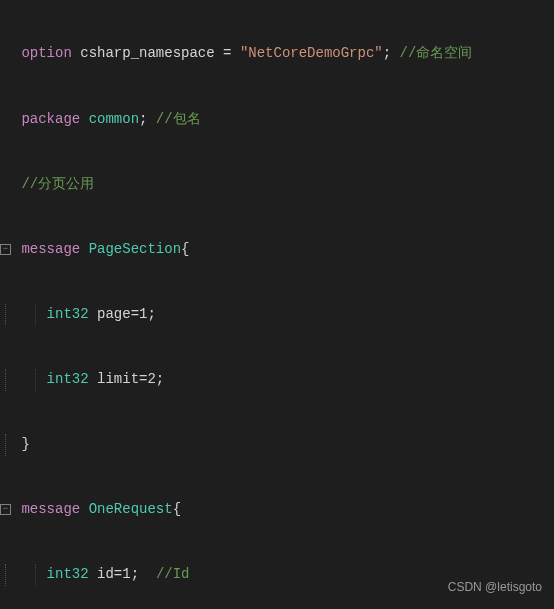  I want to click on comment: //分页公用, so click(58, 184).